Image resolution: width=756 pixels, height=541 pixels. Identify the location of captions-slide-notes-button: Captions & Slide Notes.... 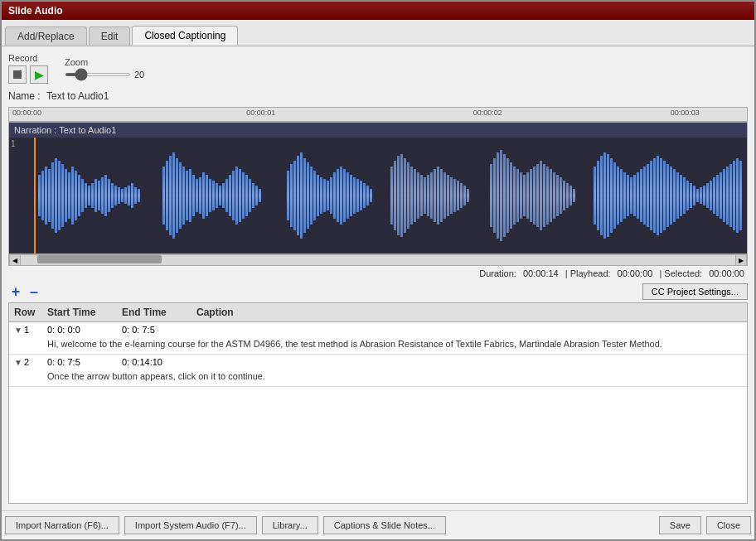
(385, 525).